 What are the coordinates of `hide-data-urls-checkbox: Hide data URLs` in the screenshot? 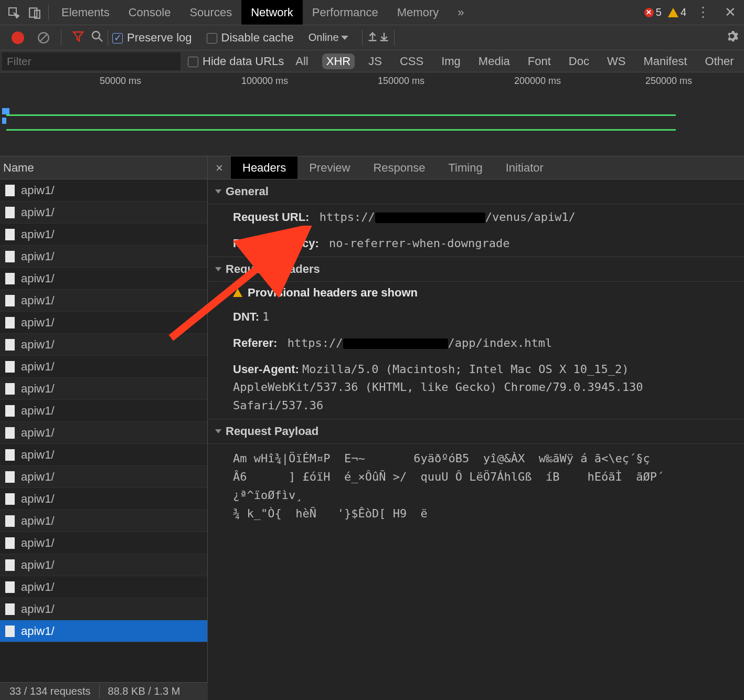 It's located at (236, 61).